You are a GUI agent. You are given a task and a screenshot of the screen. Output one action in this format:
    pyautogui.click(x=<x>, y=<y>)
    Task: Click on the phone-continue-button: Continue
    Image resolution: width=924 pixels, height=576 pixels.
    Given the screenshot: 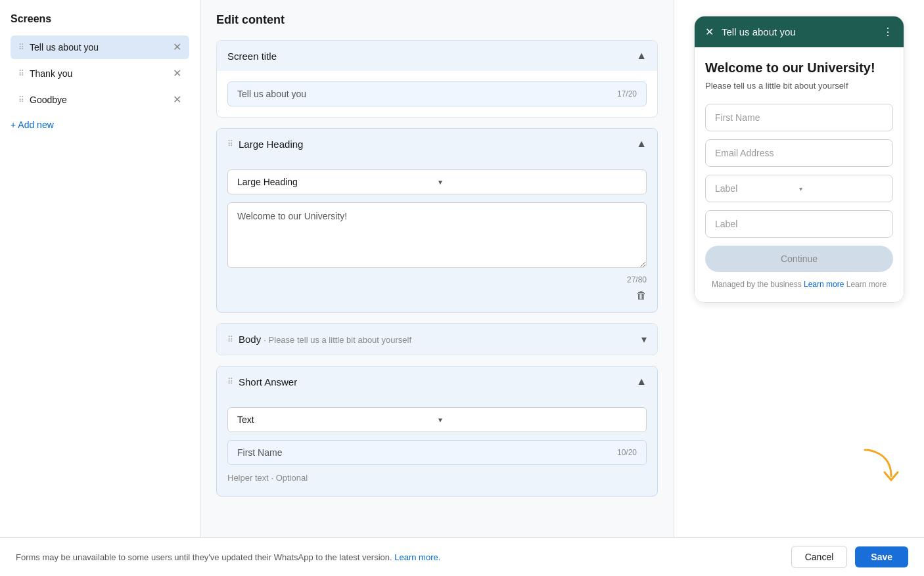 What is the action you would take?
    pyautogui.click(x=799, y=259)
    